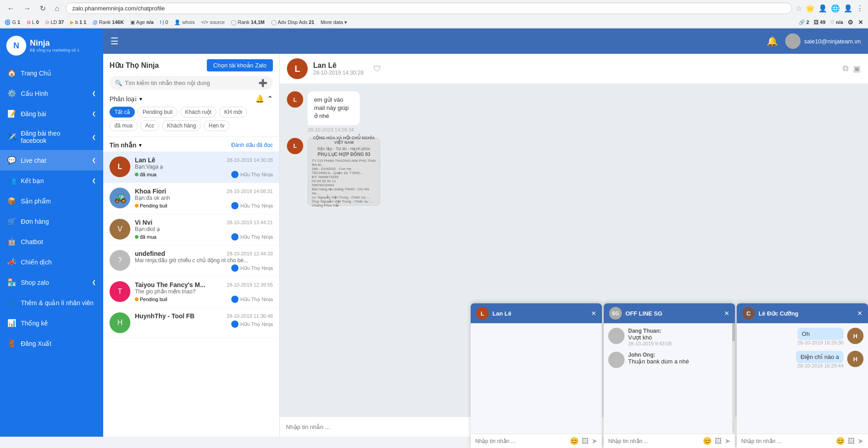 The width and height of the screenshot is (868, 448). I want to click on select-zalo-button: Chọn tài khoản Zalo, so click(240, 65).